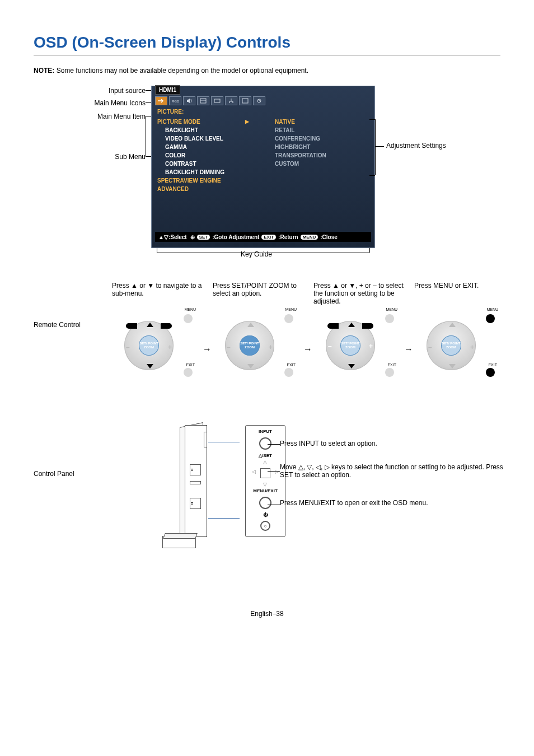 The height and width of the screenshot is (756, 534). Describe the element at coordinates (193, 237) in the screenshot. I see `kg-plus-icon: ⊕` at that location.